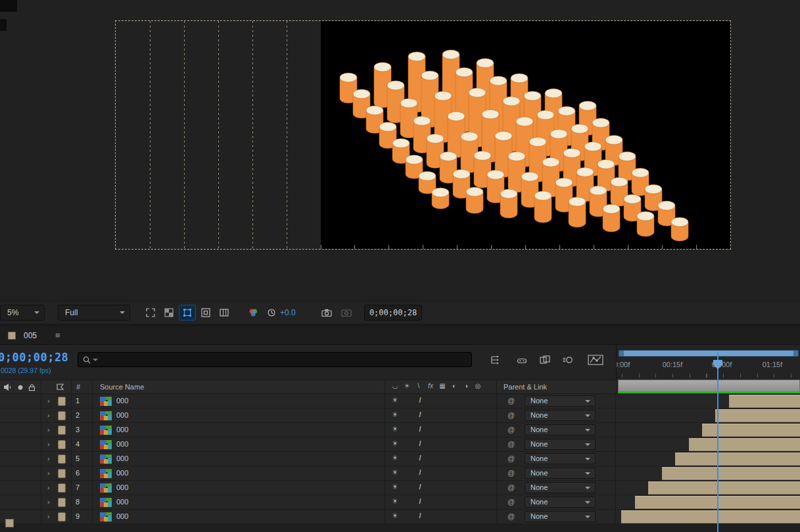  I want to click on search-options-icon, so click(95, 360).